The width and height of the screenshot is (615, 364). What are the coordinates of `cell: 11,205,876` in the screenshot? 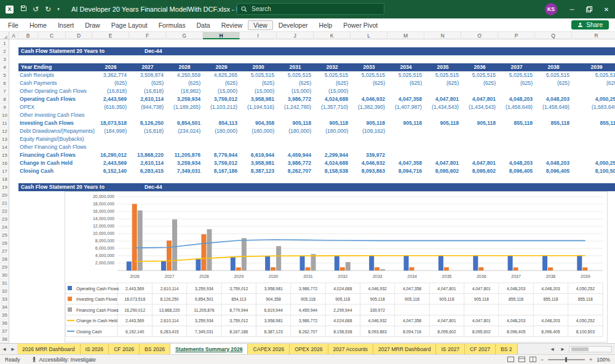 It's located at (184, 155).